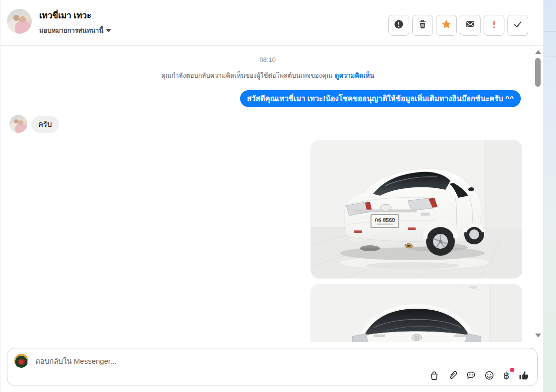 This screenshot has width=556, height=392. I want to click on star-button, so click(446, 25).